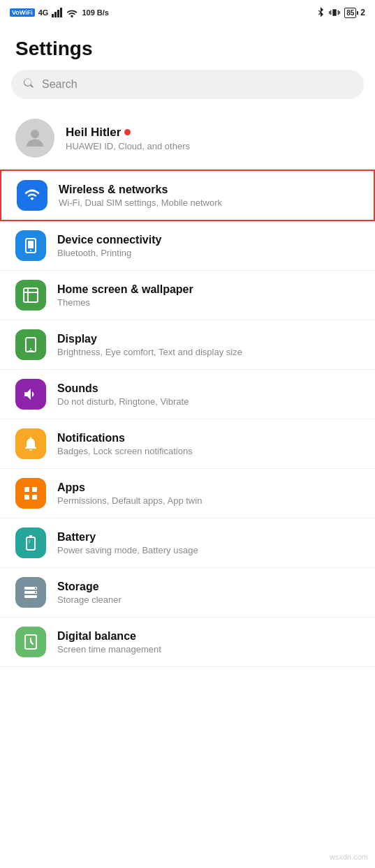 Image resolution: width=375 pixels, height=868 pixels. What do you see at coordinates (187, 195) in the screenshot?
I see `settings-item-wireless: Wireless & networksWi-Fi, Dual SIM setti…` at bounding box center [187, 195].